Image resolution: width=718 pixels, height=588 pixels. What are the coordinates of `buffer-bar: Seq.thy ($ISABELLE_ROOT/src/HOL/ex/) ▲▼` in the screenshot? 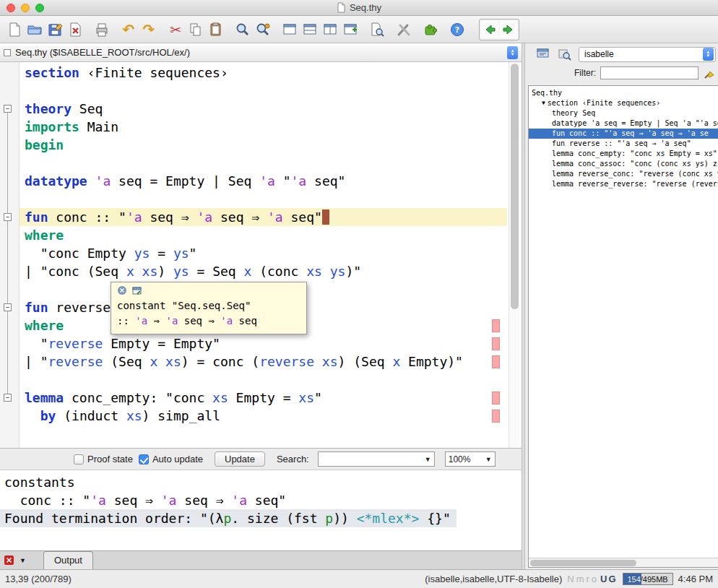 It's located at (261, 53).